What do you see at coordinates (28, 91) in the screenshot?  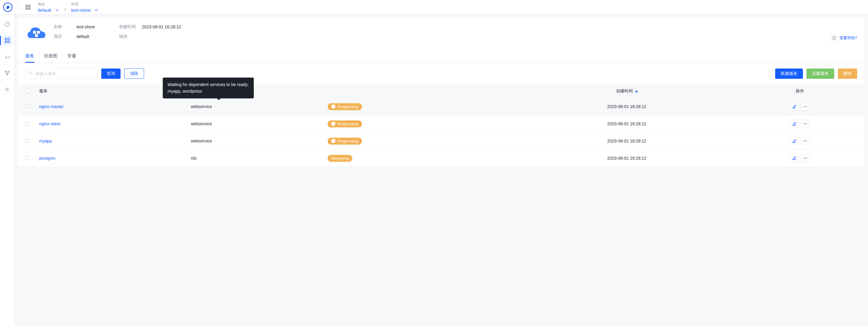 I see `select-all-checkbox` at bounding box center [28, 91].